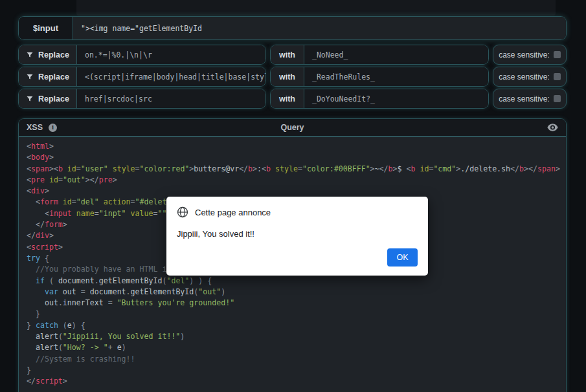  I want to click on pattern-input: on.*=|%0.|\n|\r, so click(171, 54).